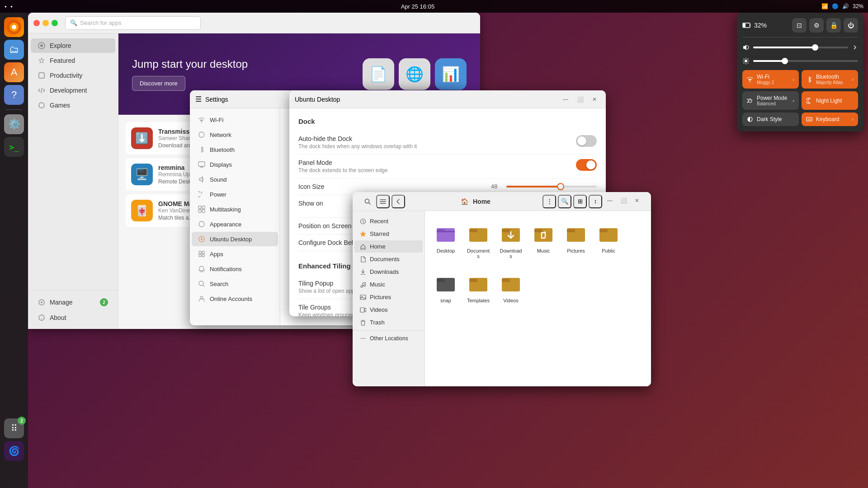  I want to click on settings-item-bluetooth: Bluetooth, so click(235, 150).